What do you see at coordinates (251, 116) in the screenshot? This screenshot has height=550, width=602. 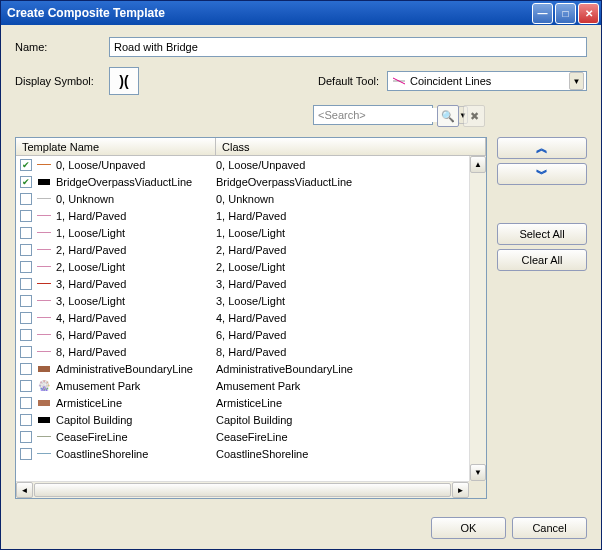 I see `search-row: ▼ 🔍 ✖` at bounding box center [251, 116].